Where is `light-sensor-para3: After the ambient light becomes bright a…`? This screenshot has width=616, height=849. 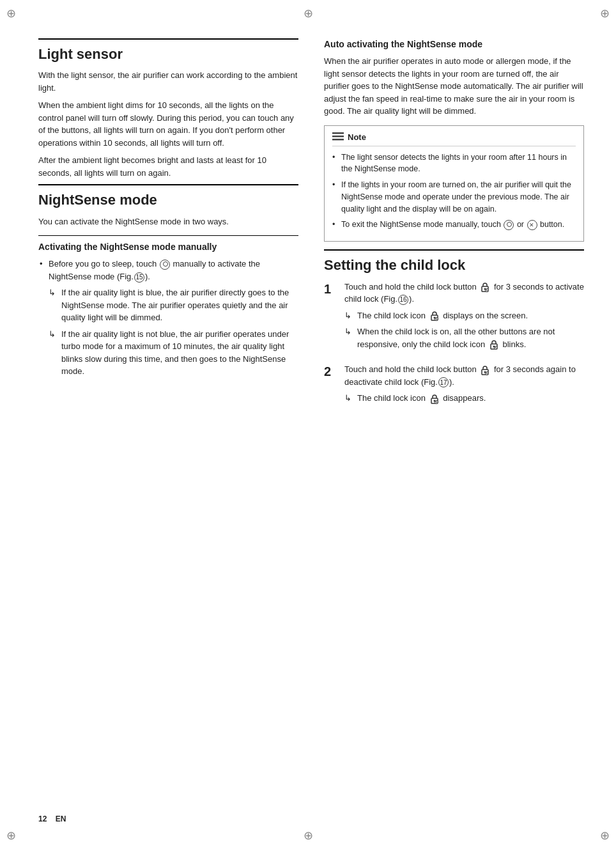
light-sensor-para3: After the ambient light becomes bright a… is located at coordinates (169, 166).